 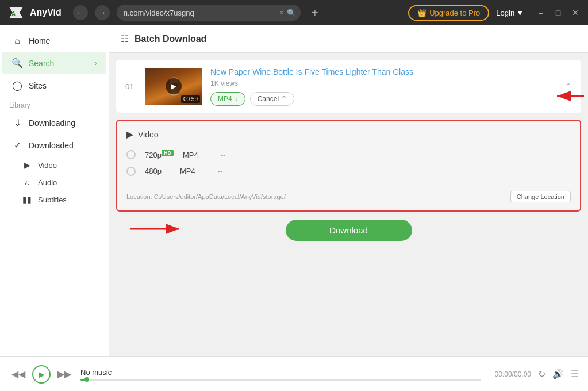 I want to click on thumbnail-play-icon: ▶, so click(x=174, y=86).